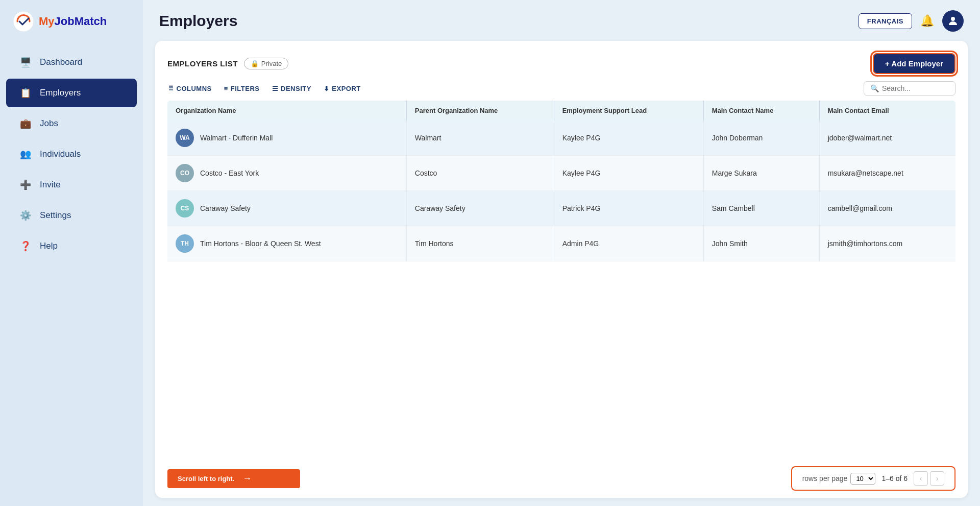  I want to click on cell-org-name: TH Tim Hortons - Bloor & Queen St. West, so click(287, 244).